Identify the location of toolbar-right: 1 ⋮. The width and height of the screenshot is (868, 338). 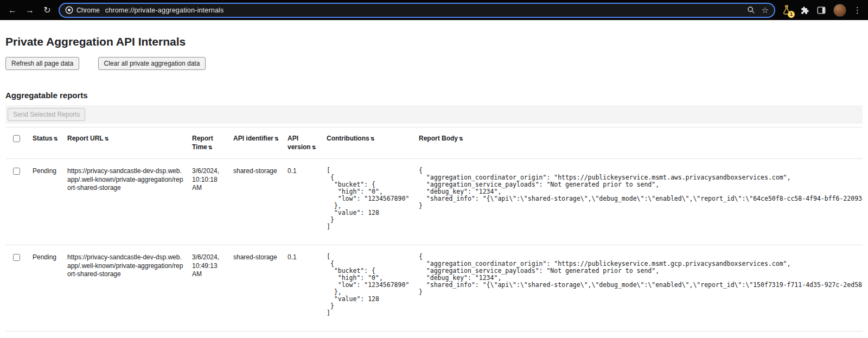
(821, 10).